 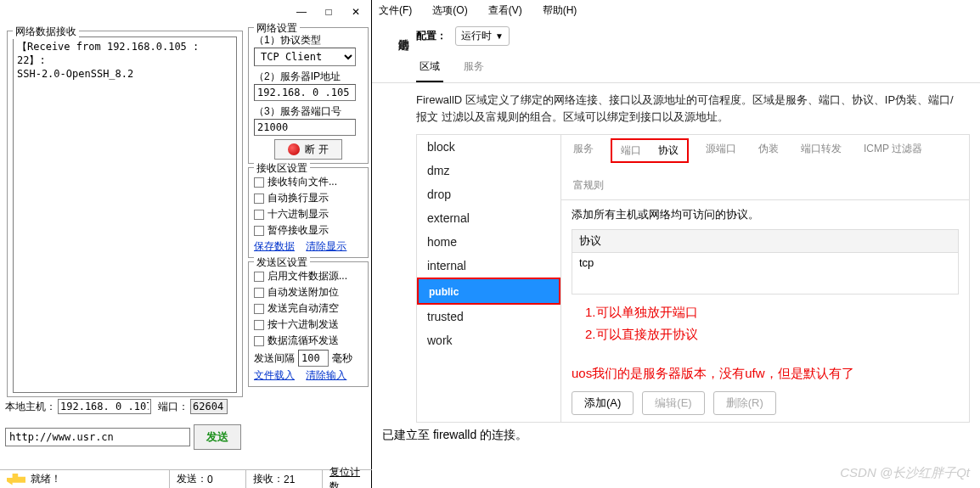 I want to click on status-send-label: 发送：, so click(x=192, y=479).